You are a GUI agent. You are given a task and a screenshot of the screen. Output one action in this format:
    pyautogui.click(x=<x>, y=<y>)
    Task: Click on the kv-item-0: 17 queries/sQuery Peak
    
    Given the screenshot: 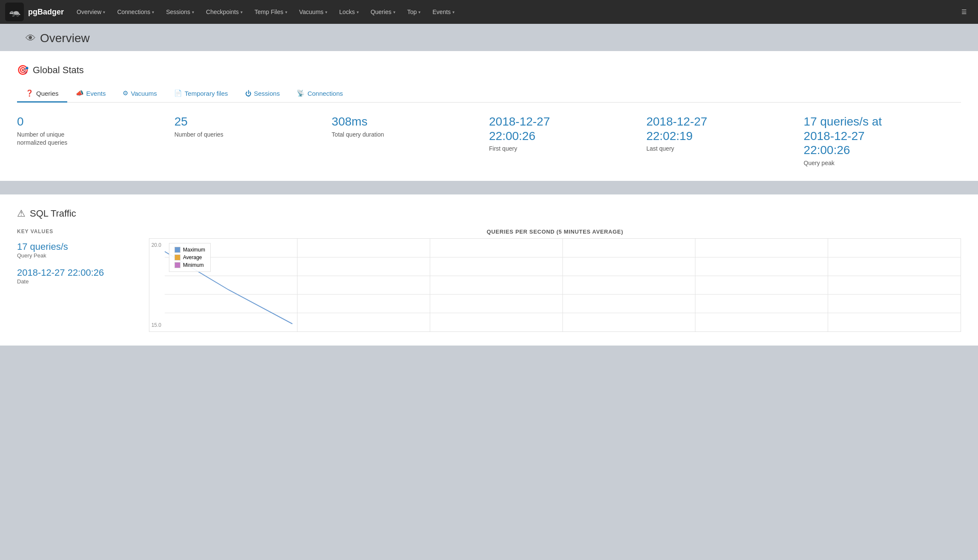 What is the action you would take?
    pyautogui.click(x=77, y=250)
    